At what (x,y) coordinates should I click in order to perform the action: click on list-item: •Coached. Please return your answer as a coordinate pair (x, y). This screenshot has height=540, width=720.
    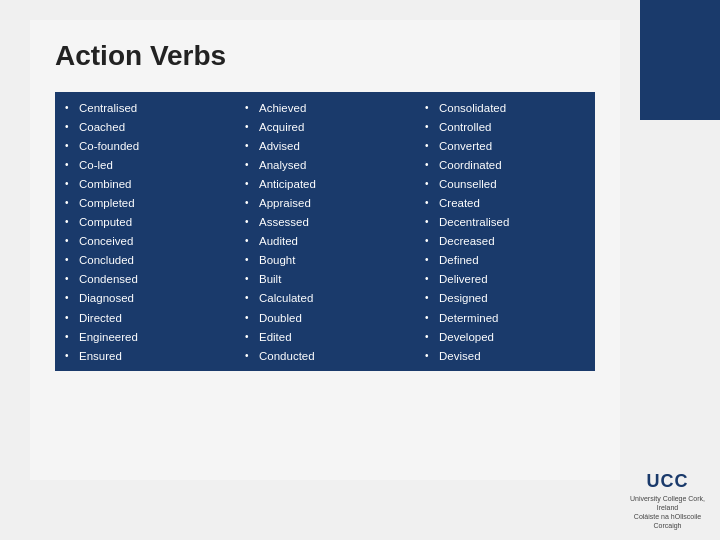
    Looking at the image, I should click on (145, 126).